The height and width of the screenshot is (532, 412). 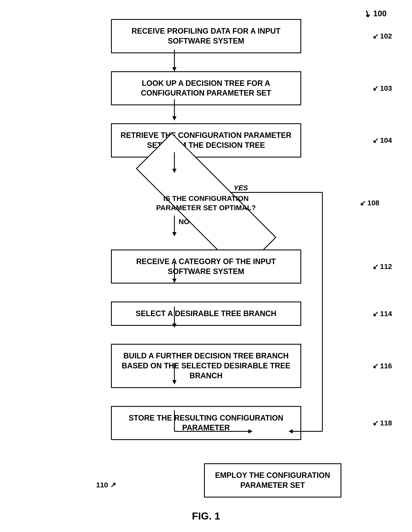 I want to click on ref-112-num: 112, so click(x=386, y=266).